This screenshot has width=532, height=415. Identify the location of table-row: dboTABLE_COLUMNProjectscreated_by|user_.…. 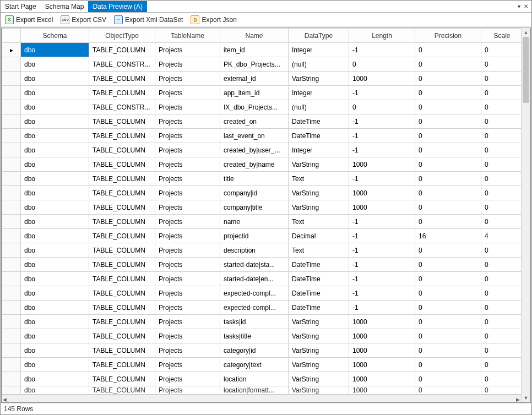
(262, 150).